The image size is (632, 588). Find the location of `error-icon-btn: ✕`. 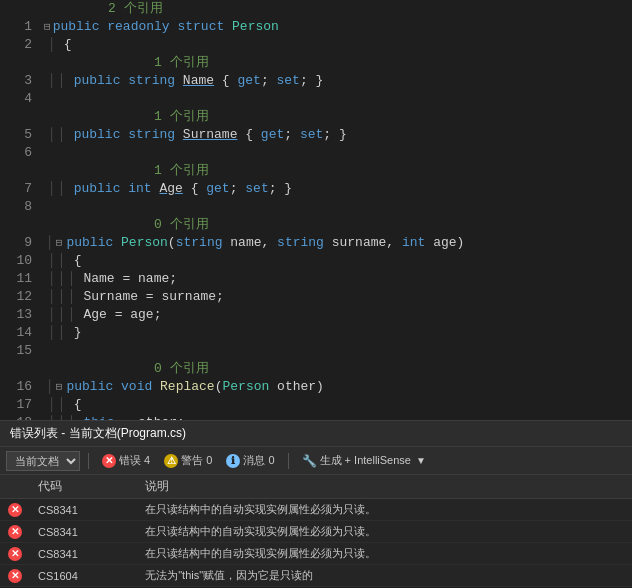

error-icon-btn: ✕ is located at coordinates (109, 461).